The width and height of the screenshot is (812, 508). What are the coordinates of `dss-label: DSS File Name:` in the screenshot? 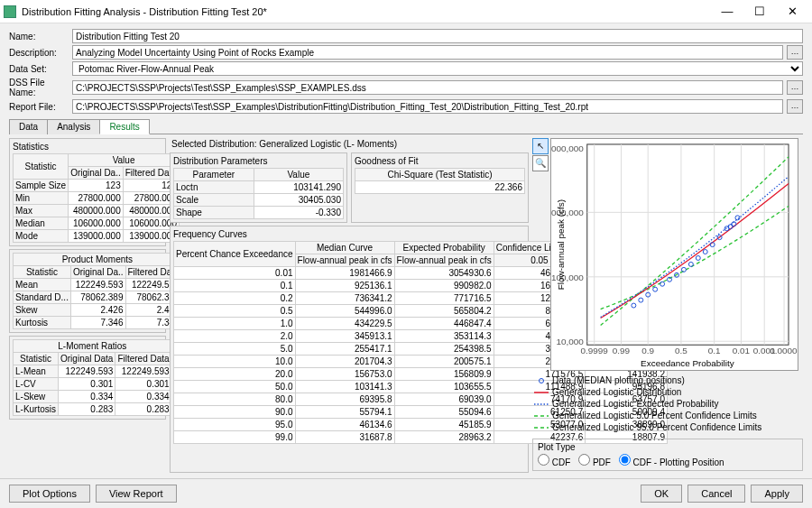 It's located at (39, 88).